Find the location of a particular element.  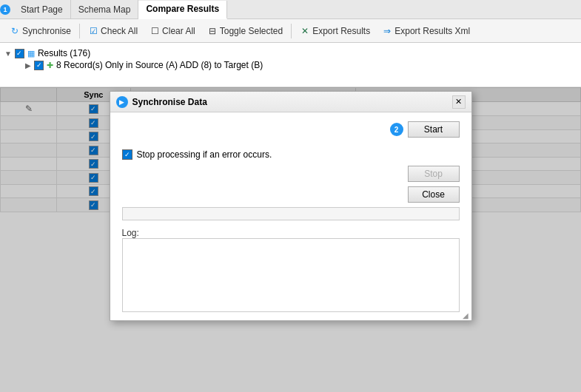

modal-titlebar: ▶ Synchronise Data ✕ is located at coordinates (291, 102).